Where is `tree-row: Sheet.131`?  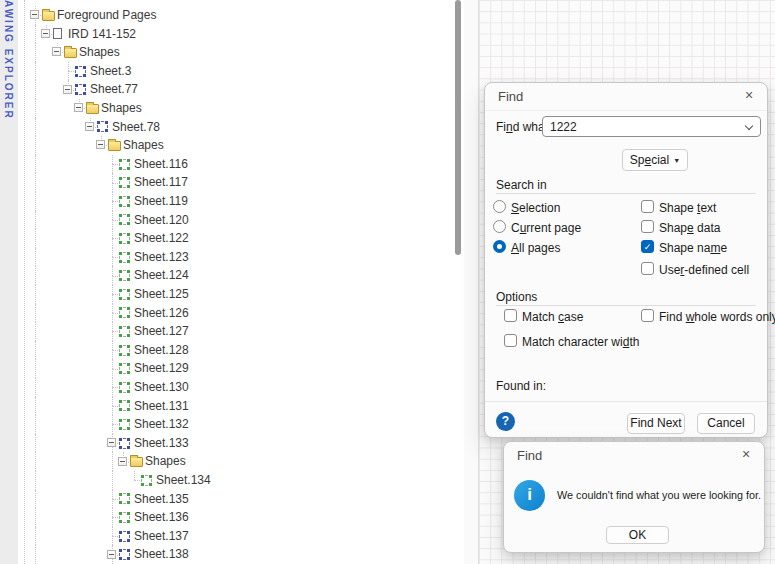 tree-row: Sheet.131 is located at coordinates (241, 406).